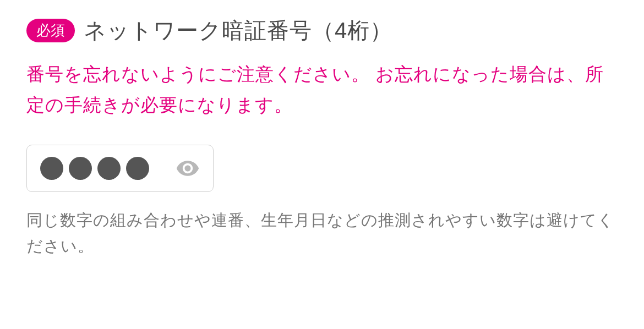 The image size is (644, 329). I want to click on eye-icon, so click(188, 168).